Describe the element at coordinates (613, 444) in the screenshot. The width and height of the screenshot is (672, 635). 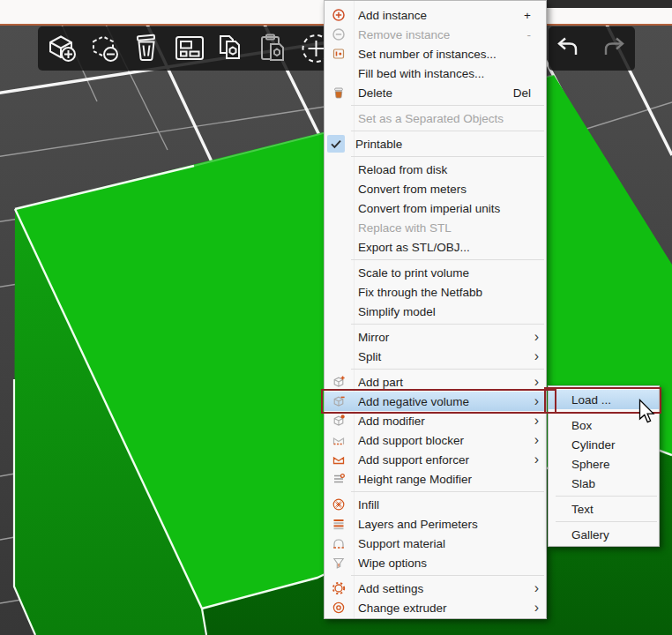
I see `menu-item-label: Cylinder` at that location.